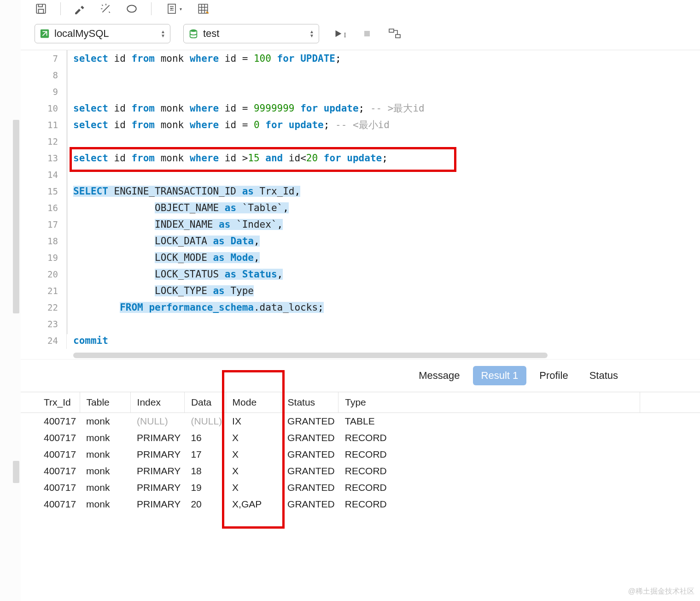 Image resolution: width=700 pixels, height=601 pixels. I want to click on line-number: 8, so click(40, 75).